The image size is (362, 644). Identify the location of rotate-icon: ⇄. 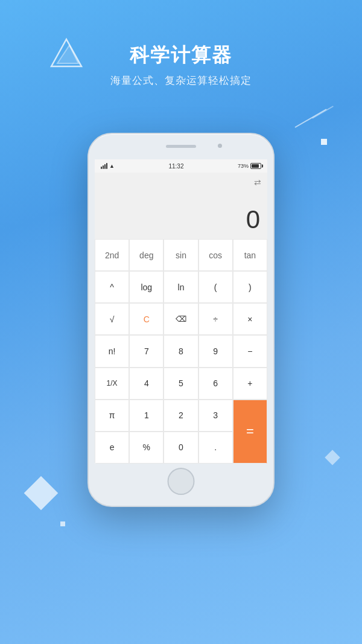
(258, 182).